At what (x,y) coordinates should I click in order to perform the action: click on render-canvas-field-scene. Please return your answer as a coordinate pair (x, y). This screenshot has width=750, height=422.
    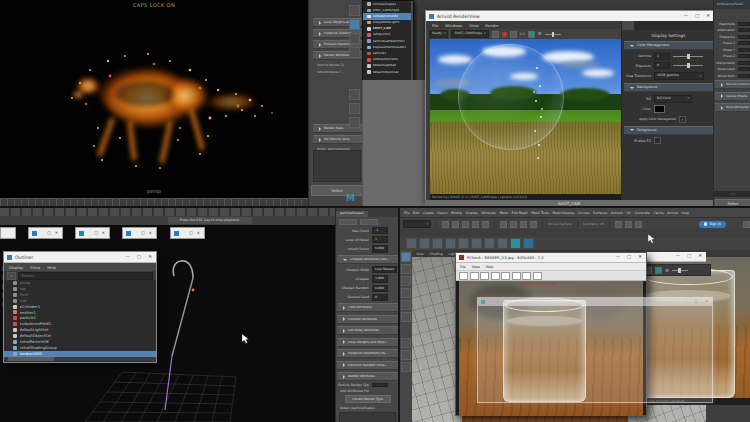
    Looking at the image, I should click on (526, 116).